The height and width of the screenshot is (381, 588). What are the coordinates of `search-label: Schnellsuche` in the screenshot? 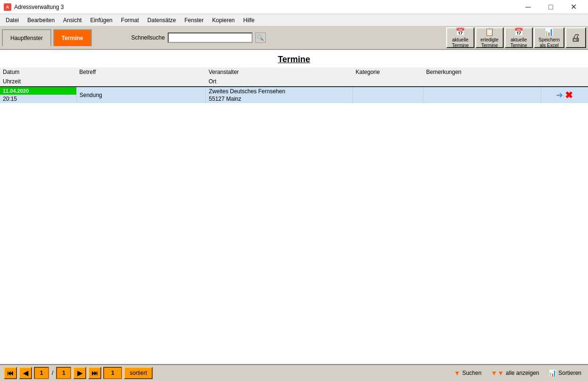 It's located at (148, 38).